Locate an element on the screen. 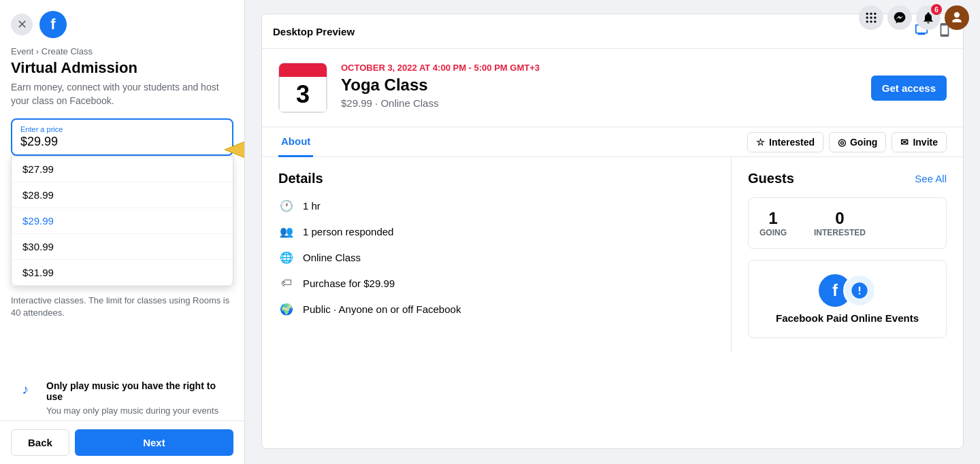 Image resolution: width=980 pixels, height=464 pixels. preview-title: Desktop Preview is located at coordinates (314, 31).